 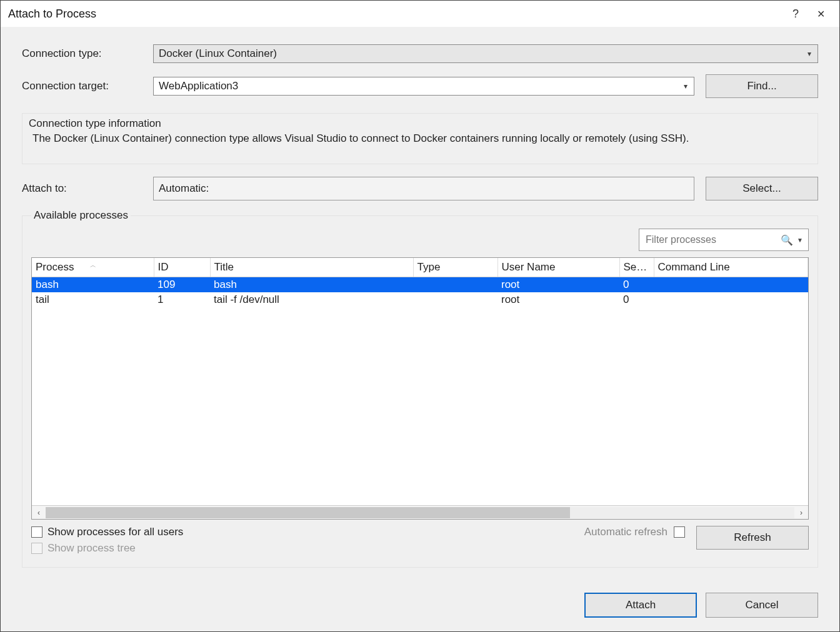 I want to click on attach-button: Attach, so click(x=641, y=605).